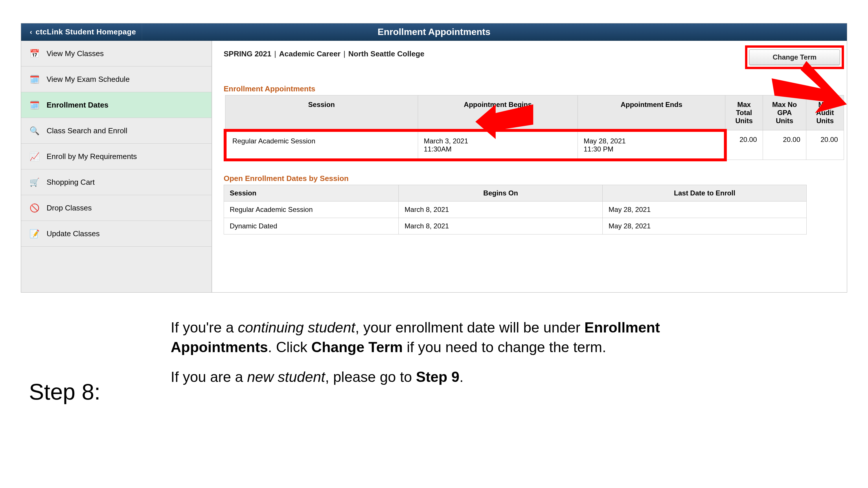  I want to click on sidebar-item-label: View My Exam Schedule, so click(88, 79).